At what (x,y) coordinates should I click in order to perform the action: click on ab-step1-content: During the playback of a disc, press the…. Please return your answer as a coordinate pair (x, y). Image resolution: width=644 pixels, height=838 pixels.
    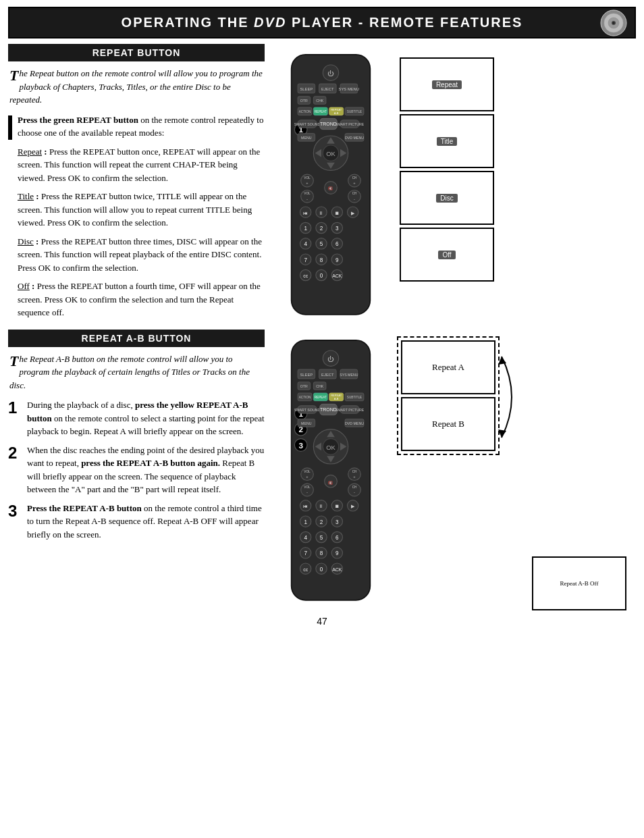
    Looking at the image, I should click on (146, 419).